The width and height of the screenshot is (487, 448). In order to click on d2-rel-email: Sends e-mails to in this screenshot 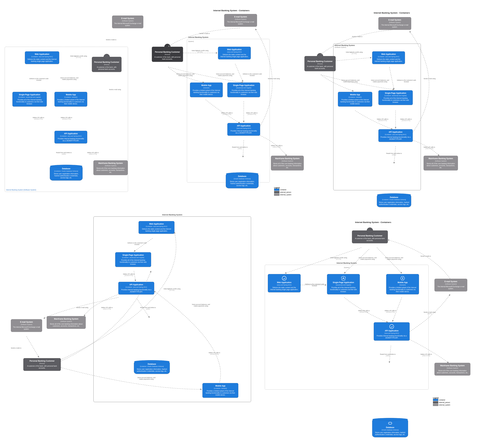, I will do `click(205, 33)`.